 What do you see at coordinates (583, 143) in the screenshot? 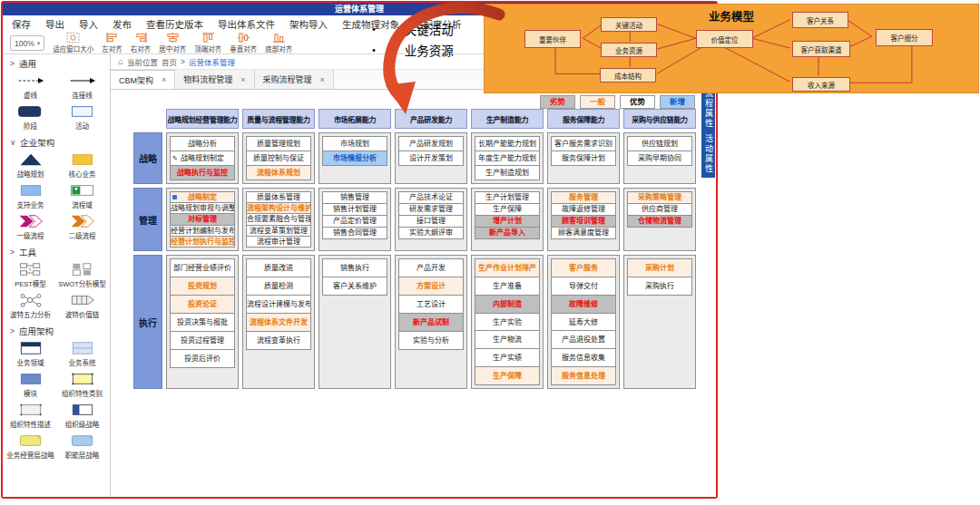
I see `capability-cell: 客户服务需求识别` at bounding box center [583, 143].